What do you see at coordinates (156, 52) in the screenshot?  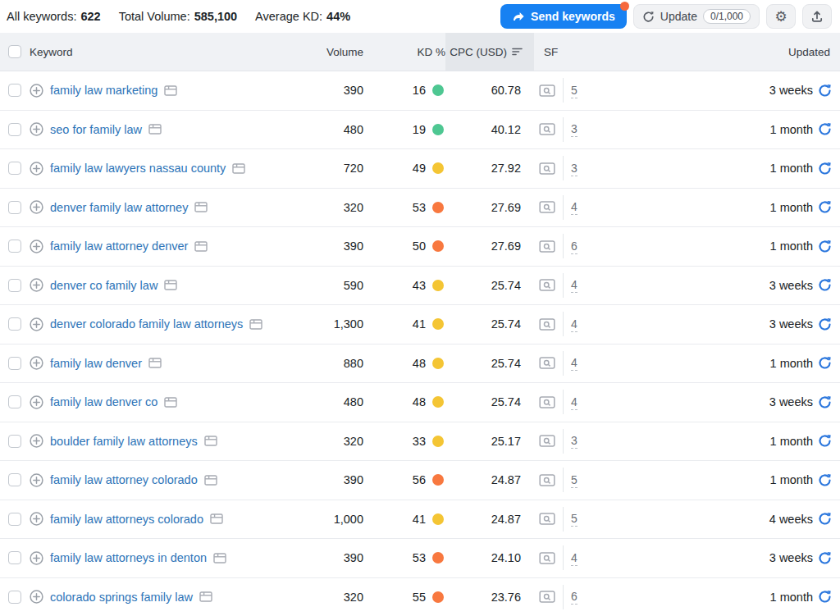 I see `column-header-keyword: Keyword` at bounding box center [156, 52].